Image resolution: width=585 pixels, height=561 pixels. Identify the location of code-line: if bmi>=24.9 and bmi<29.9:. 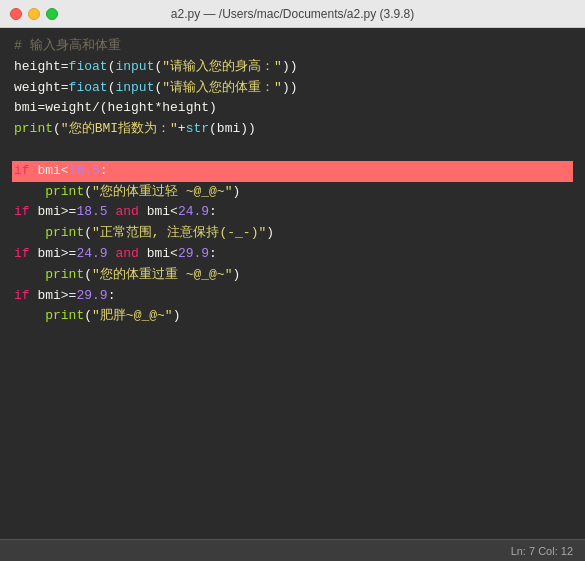
(292, 254).